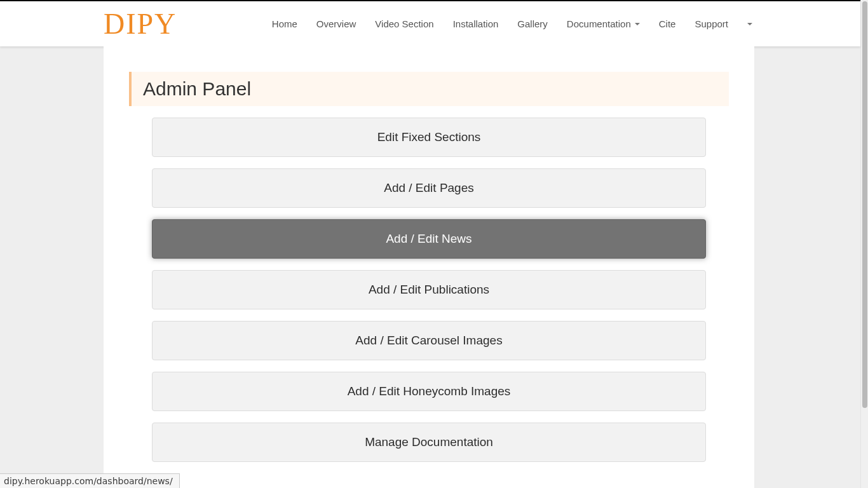 The width and height of the screenshot is (868, 488). What do you see at coordinates (404, 24) in the screenshot?
I see `nav-video-section: Video Section` at bounding box center [404, 24].